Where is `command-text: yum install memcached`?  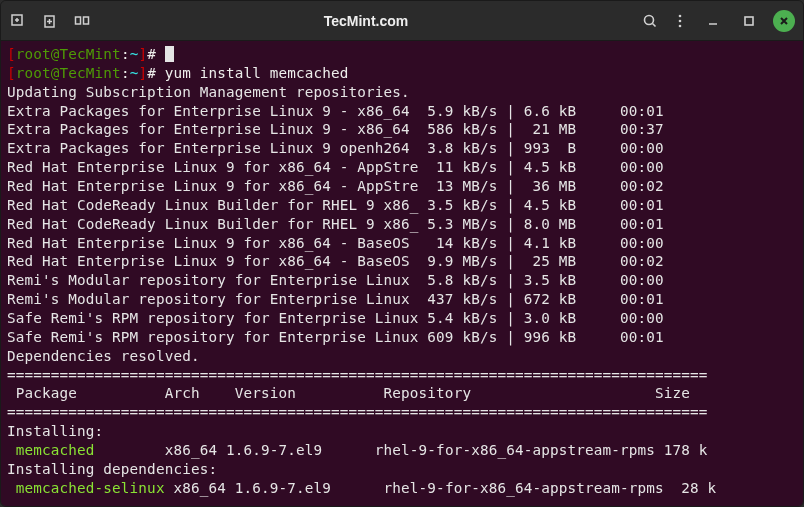
command-text: yum install memcached is located at coordinates (257, 73).